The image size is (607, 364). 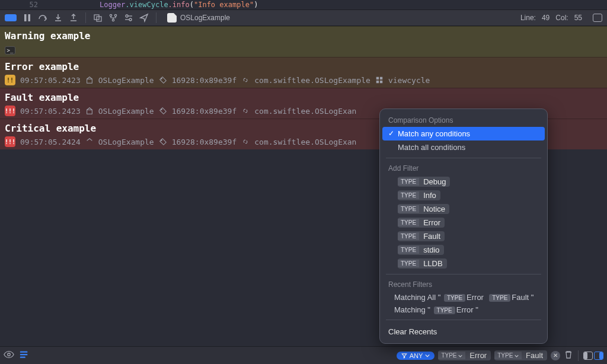 What do you see at coordinates (404, 356) in the screenshot?
I see `filter-funnel-icon` at bounding box center [404, 356].